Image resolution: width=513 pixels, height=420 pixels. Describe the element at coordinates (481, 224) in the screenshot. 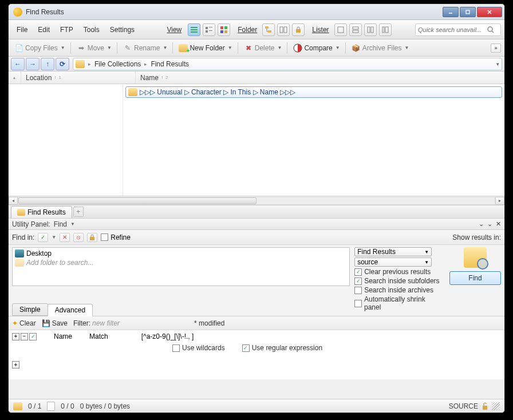

I see `collapse-button: ⌄` at that location.